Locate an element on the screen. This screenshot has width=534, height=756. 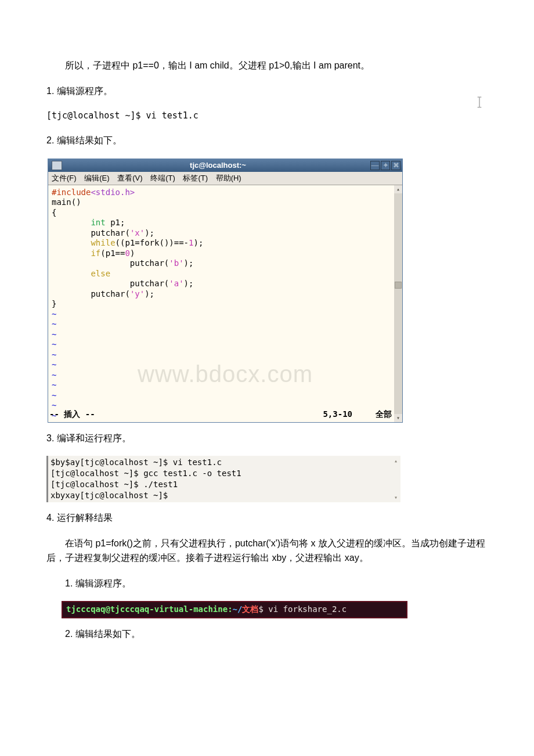
code: } is located at coordinates (226, 304).